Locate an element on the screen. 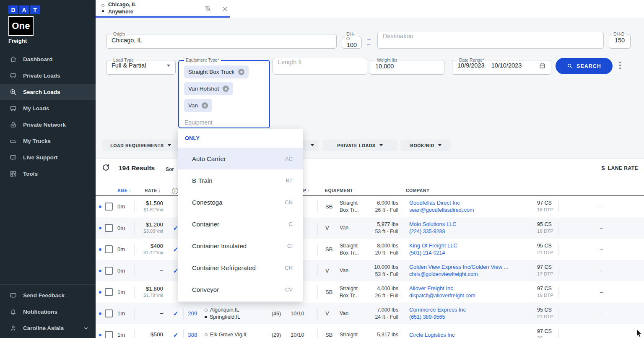 The width and height of the screenshot is (644, 338). company-link: King Of Freight LLC is located at coordinates (471, 246).